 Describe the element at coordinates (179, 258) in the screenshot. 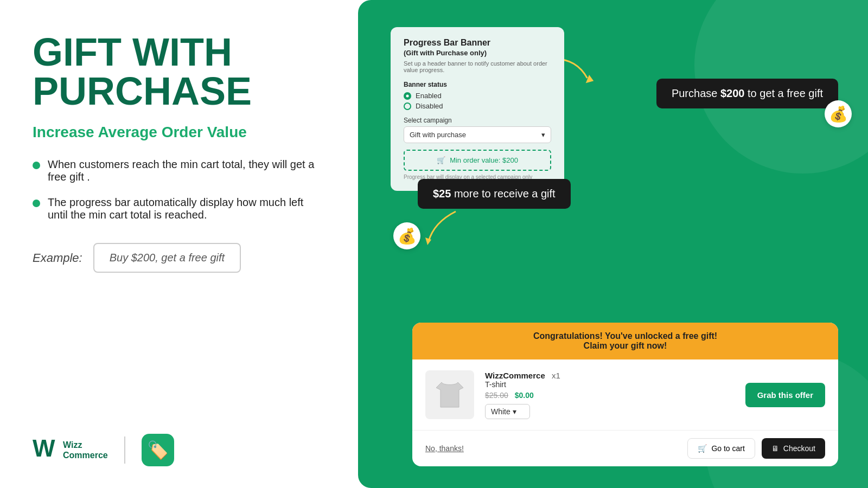

I see `example-section: Example: Buy $200, get a free gift` at that location.